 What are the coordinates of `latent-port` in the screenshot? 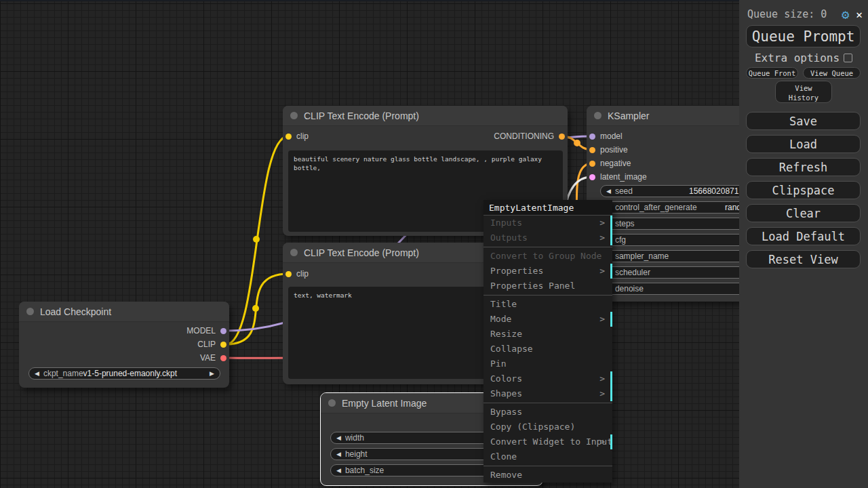 It's located at (593, 178).